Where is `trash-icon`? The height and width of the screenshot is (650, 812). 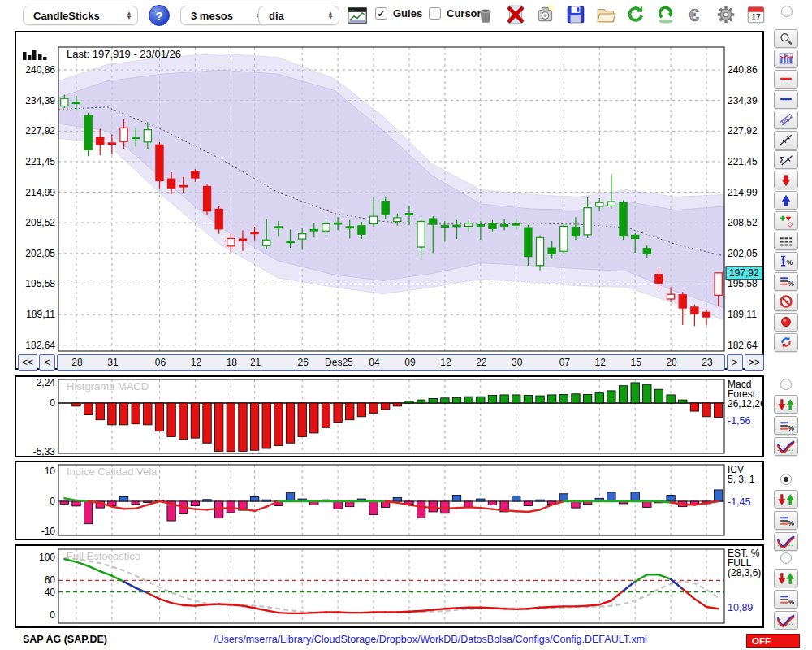 trash-icon is located at coordinates (486, 15).